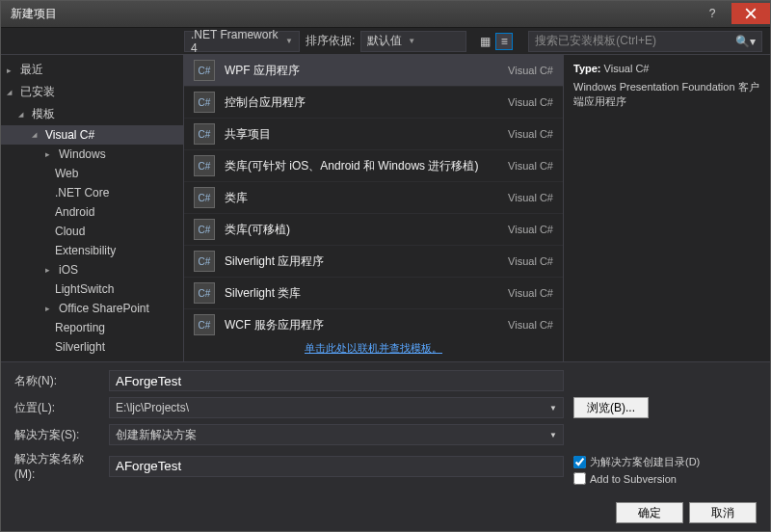  What do you see at coordinates (336, 381) in the screenshot?
I see `name-input` at bounding box center [336, 381].